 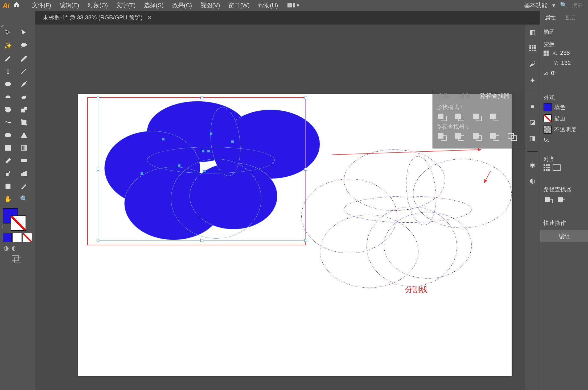 I want to click on menu-window: 窗口(W), so click(x=239, y=5).